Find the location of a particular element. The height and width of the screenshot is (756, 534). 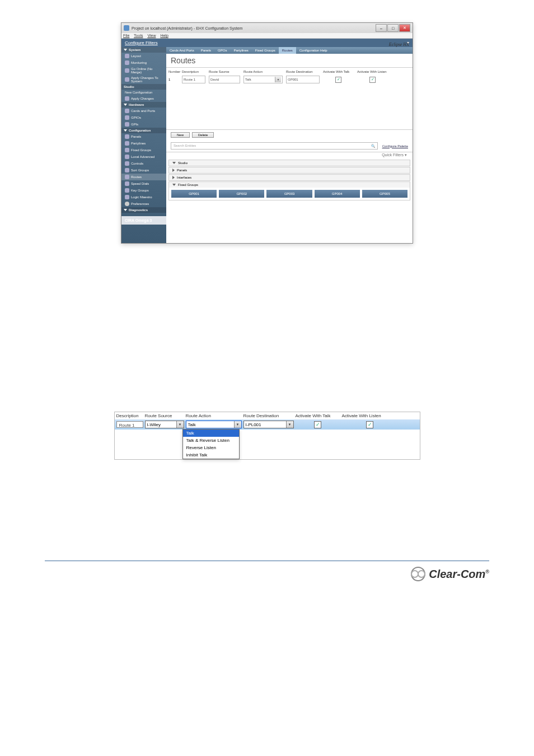

partyline-icon is located at coordinates (127, 143).